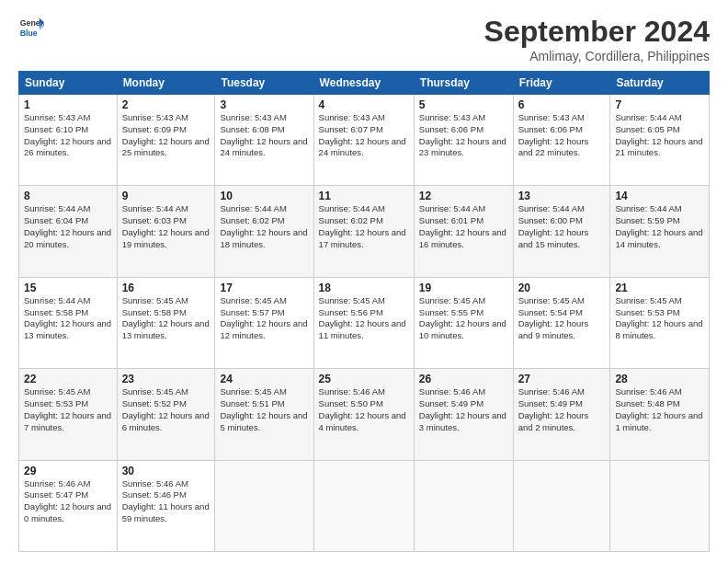 Image resolution: width=728 pixels, height=563 pixels. I want to click on day-info: Sunrise: 5:44 AMSunset: 5:58 PMDaylight:…, so click(68, 318).